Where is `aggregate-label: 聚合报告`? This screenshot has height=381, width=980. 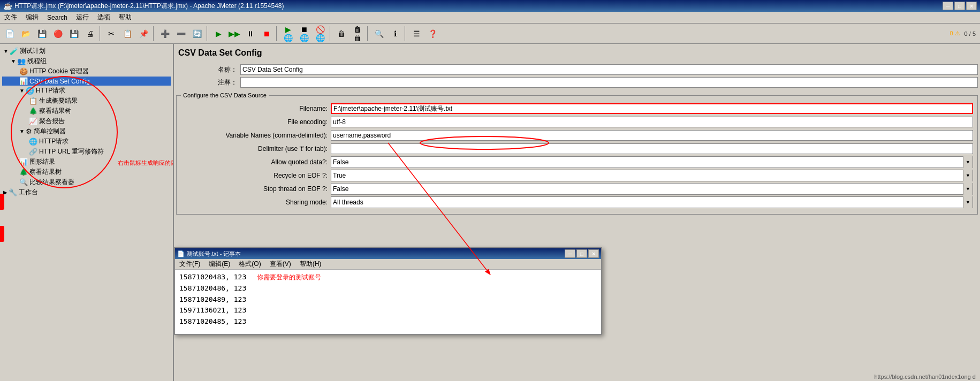 aggregate-label: 聚合报告 is located at coordinates (52, 121).